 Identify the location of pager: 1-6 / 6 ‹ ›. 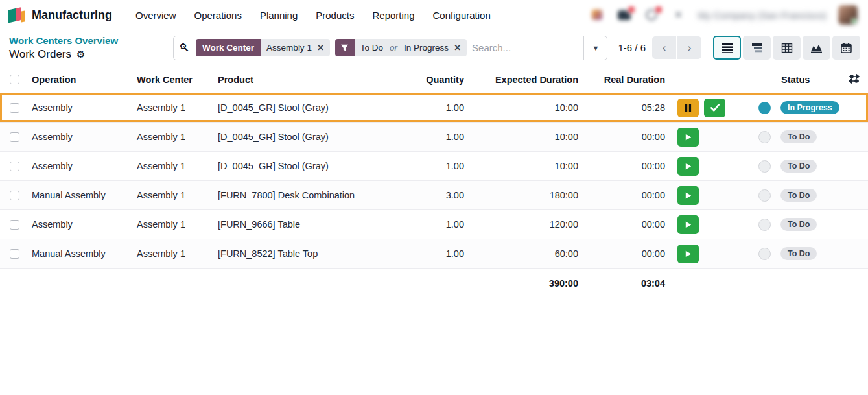
(660, 48).